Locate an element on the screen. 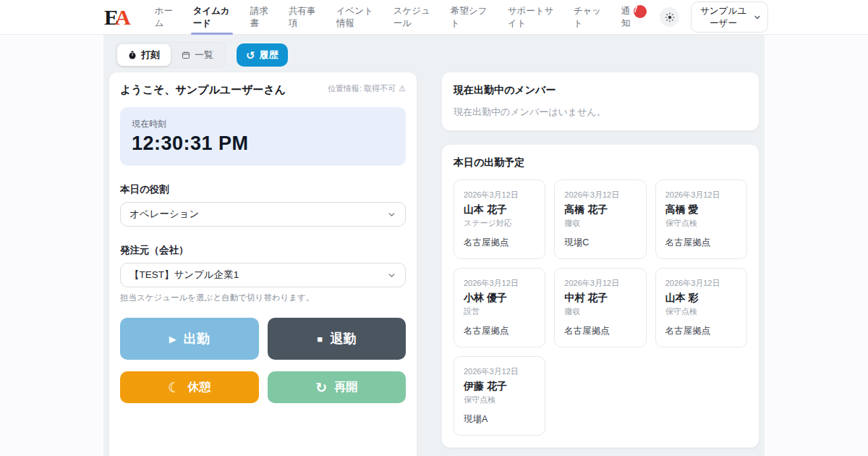  top-navbar: EA ホーム タイムカード 請求書 共有事項 イベント情報 スケジュール 希望シ… is located at coordinates (434, 17).